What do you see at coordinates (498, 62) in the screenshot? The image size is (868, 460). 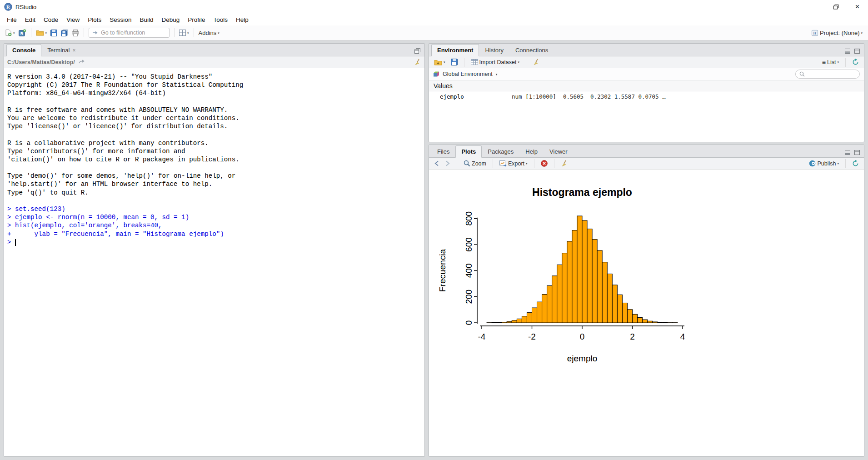 I see `import-dataset-label: Import Dataset` at bounding box center [498, 62].